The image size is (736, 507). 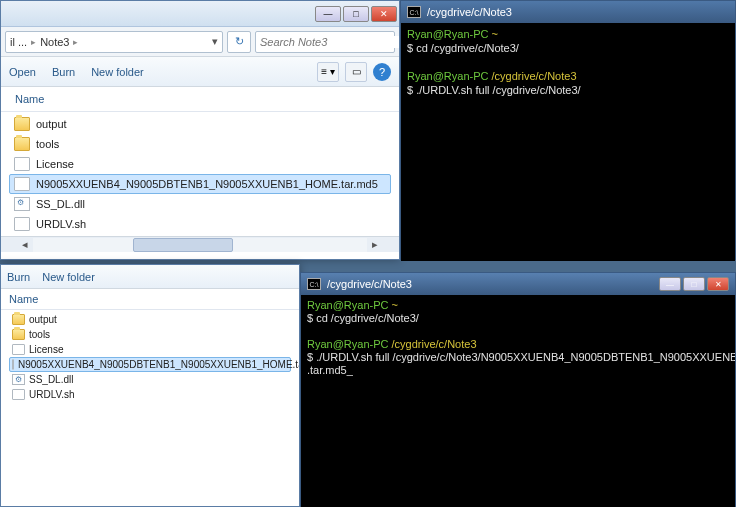 What do you see at coordinates (354, 72) in the screenshot?
I see `toolbar-right: ≡ ▾ ▭ ?` at bounding box center [354, 72].